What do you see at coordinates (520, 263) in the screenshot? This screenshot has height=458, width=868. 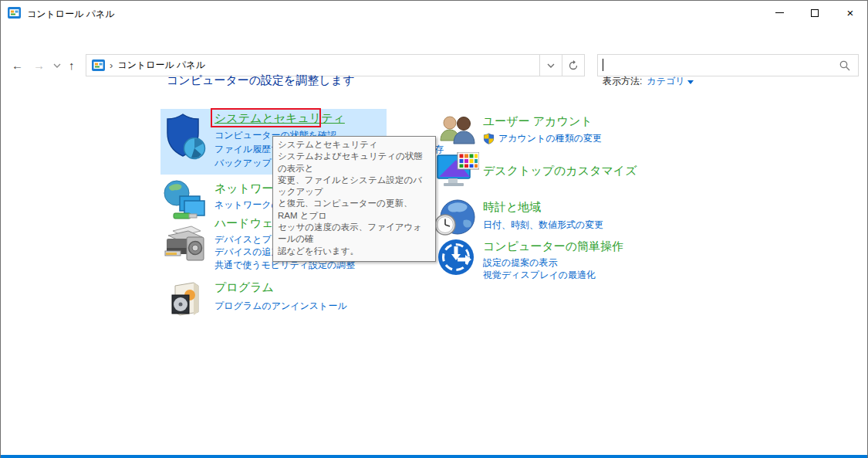 I see `link-suggested-settings: 設定の提案の表示` at bounding box center [520, 263].